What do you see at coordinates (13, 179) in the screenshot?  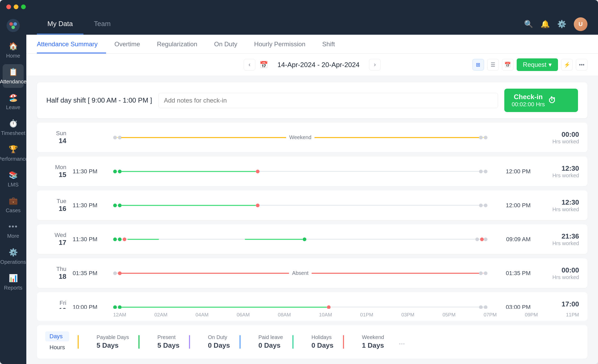 I see `sidebar-item-lms: 📚 LMS` at bounding box center [13, 179].